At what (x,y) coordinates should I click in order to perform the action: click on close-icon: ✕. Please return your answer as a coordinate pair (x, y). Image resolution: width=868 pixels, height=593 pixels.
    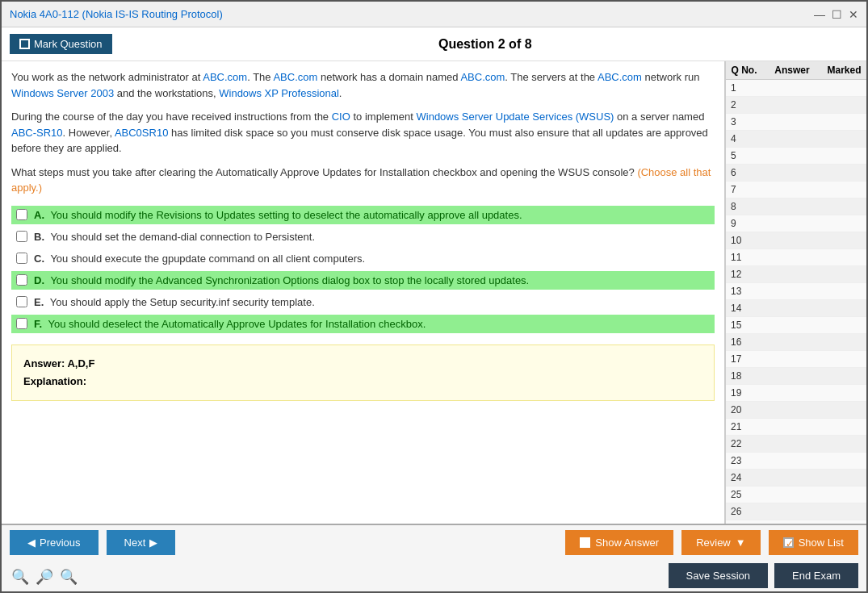
    Looking at the image, I should click on (853, 15).